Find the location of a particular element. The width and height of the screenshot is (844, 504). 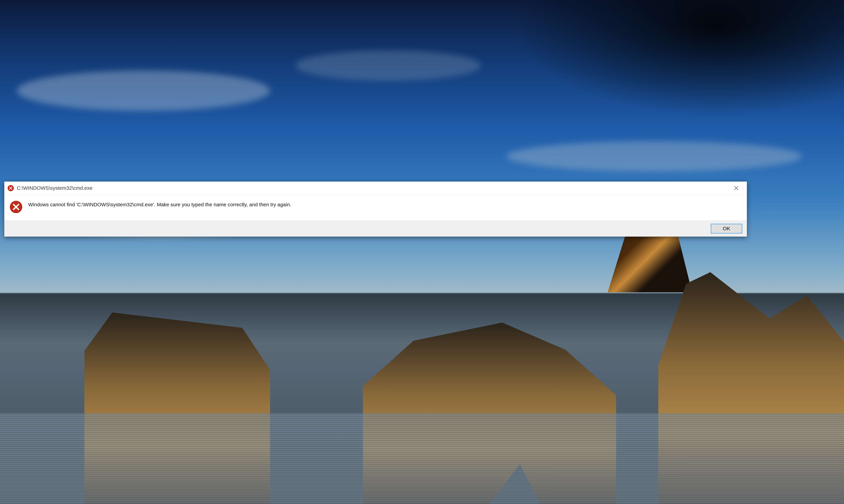

close-button is located at coordinates (736, 188).